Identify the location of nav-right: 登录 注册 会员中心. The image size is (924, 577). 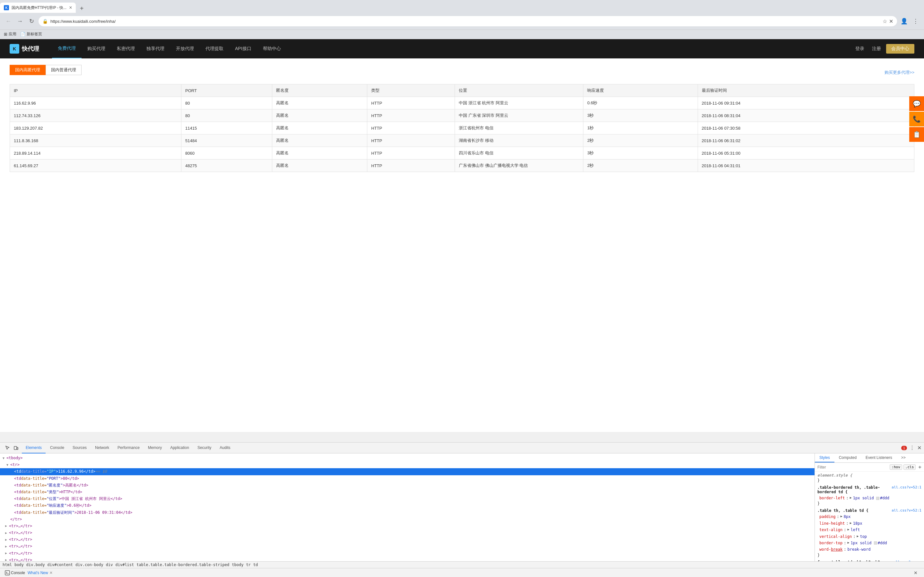
(884, 49).